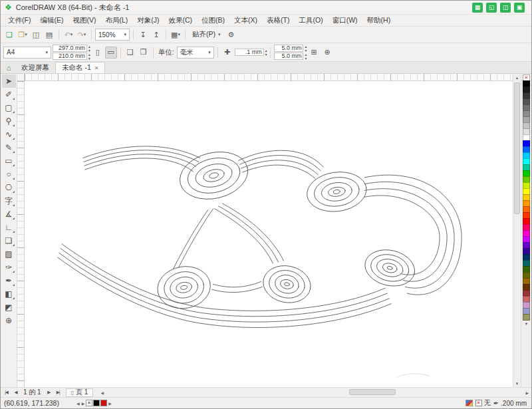 This screenshot has height=409, width=532. What do you see at coordinates (176, 35) in the screenshot?
I see `application-launcher-button: ▦ ▾` at bounding box center [176, 35].